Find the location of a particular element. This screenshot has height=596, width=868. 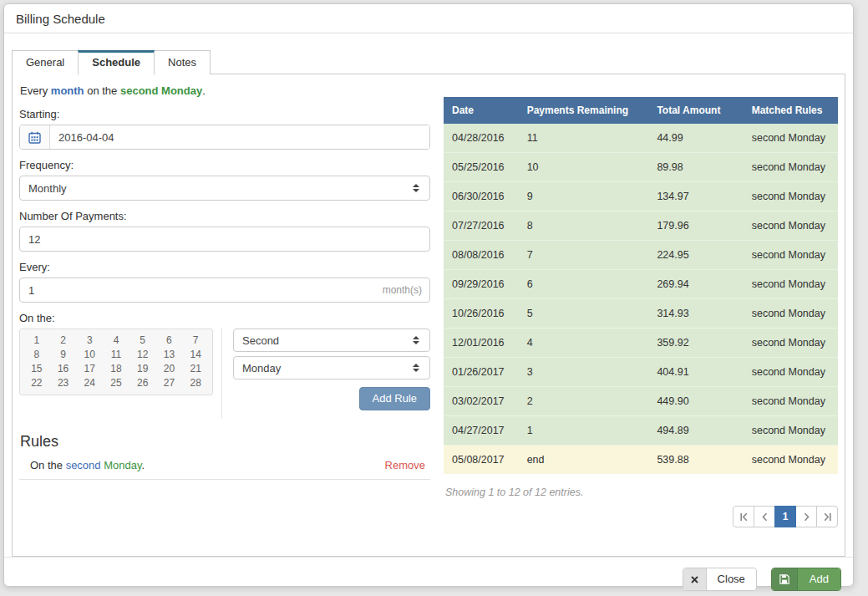

day-cell: 14 is located at coordinates (195, 354).